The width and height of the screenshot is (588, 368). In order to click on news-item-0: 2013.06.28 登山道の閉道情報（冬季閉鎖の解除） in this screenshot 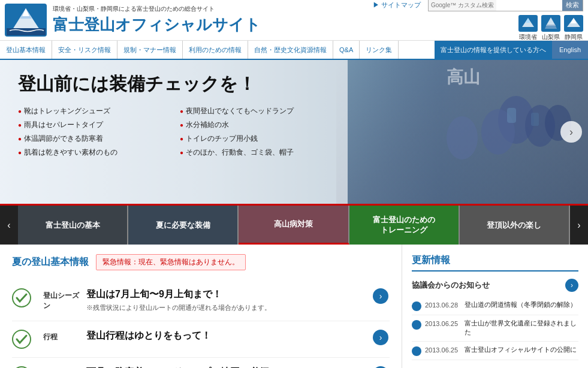, I will do `click(495, 306)`.